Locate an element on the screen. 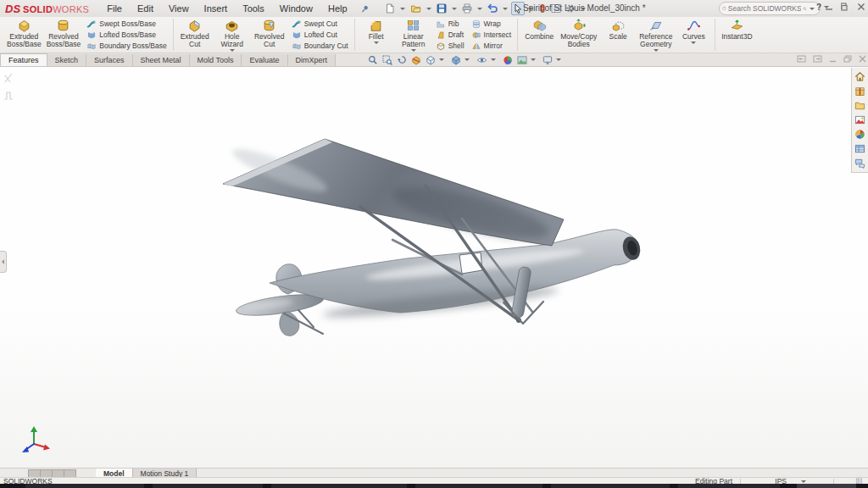 Image resolution: width=868 pixels, height=488 pixels. scroll-last-button is located at coordinates (70, 474).